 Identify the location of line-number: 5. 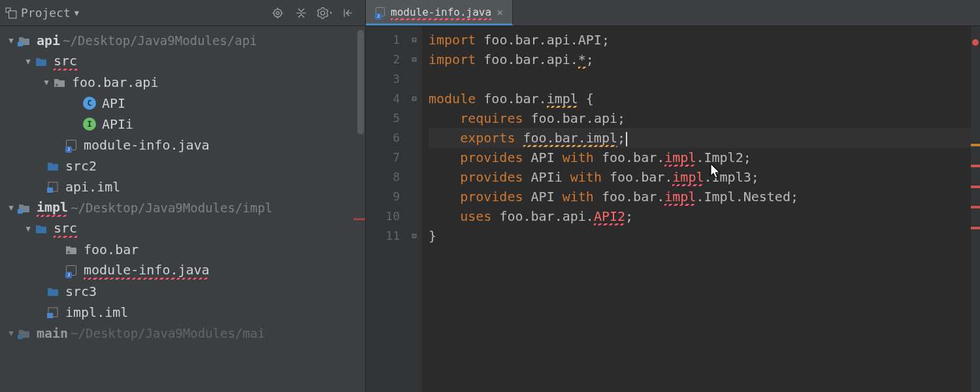
(383, 118).